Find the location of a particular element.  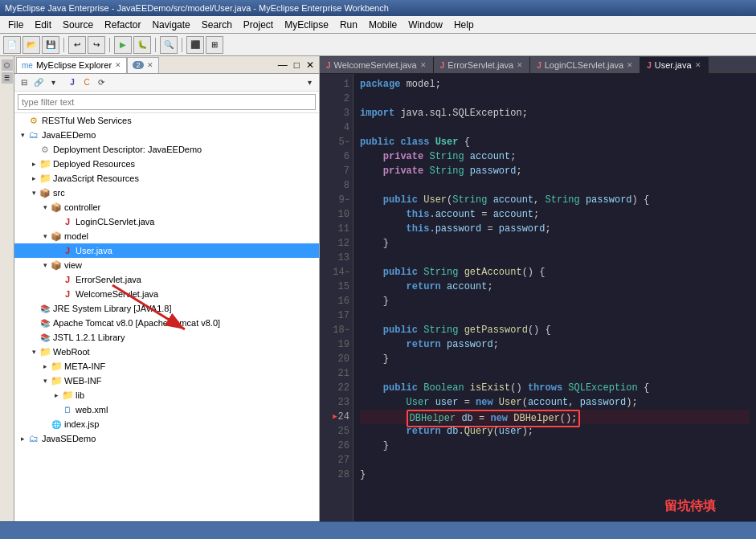

menu-refactor: Refactor is located at coordinates (122, 25).